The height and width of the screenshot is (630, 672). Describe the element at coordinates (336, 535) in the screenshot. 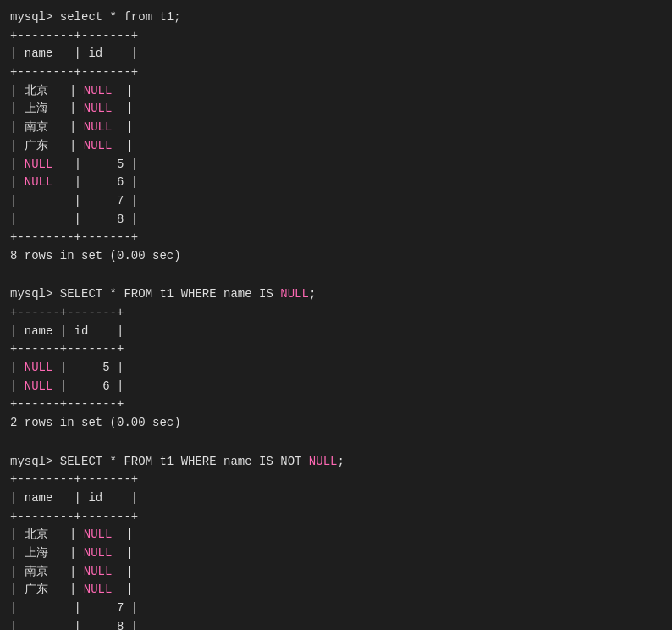

I see `q3-row-1: | 北京 | NULL |` at that location.